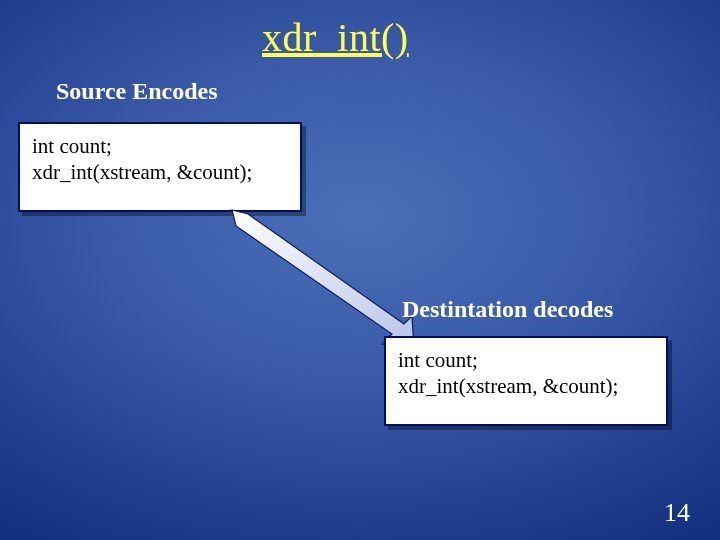 The image size is (720, 540). Describe the element at coordinates (336, 38) in the screenshot. I see `slide-title: xdr_int()` at that location.